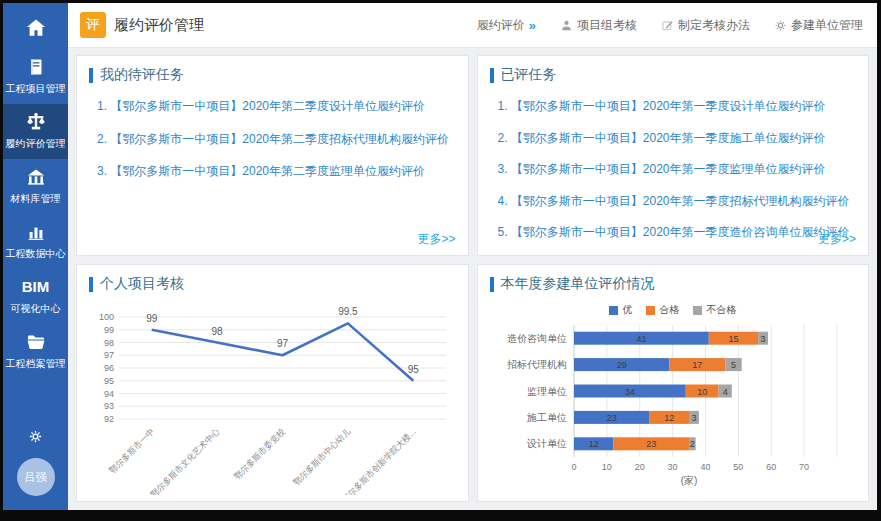  What do you see at coordinates (674, 282) in the screenshot?
I see `panel-header: 本年度参建单位评价情况` at bounding box center [674, 282].